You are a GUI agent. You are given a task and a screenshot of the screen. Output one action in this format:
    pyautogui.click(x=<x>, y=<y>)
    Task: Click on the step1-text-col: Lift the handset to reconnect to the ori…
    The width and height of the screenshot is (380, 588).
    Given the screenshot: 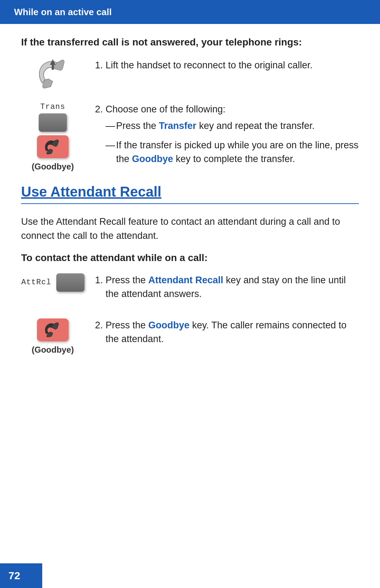 What is the action you would take?
    pyautogui.click(x=227, y=69)
    